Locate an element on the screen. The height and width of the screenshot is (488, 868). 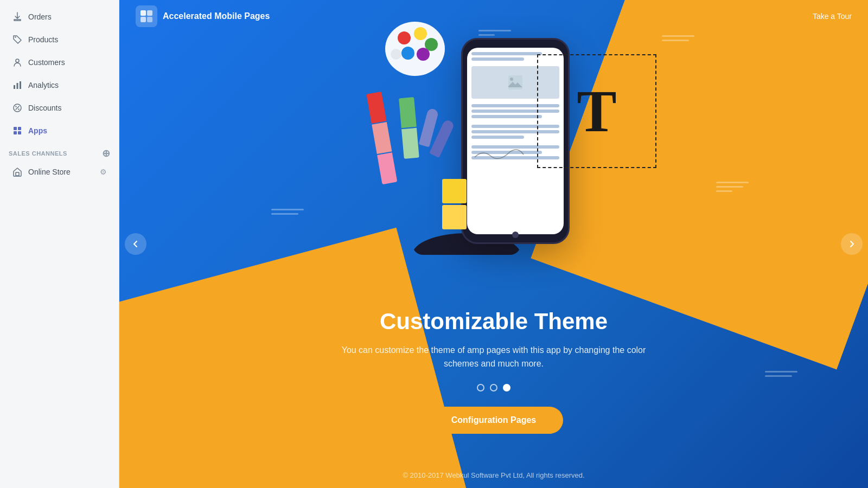
tag-icon is located at coordinates (17, 40).